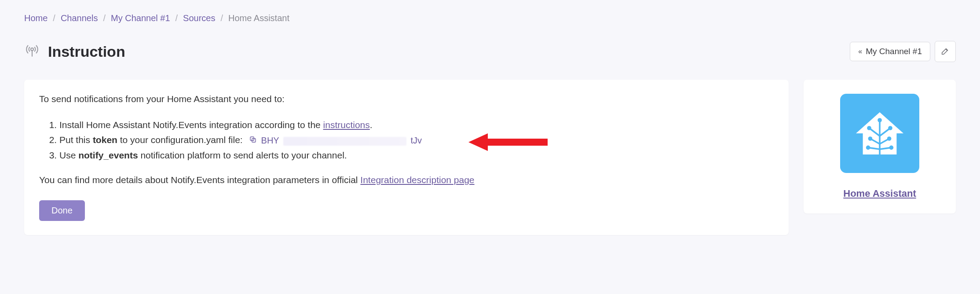  What do you see at coordinates (406, 180) in the screenshot?
I see `details-text: You can find more details about Notify.E…` at bounding box center [406, 180].